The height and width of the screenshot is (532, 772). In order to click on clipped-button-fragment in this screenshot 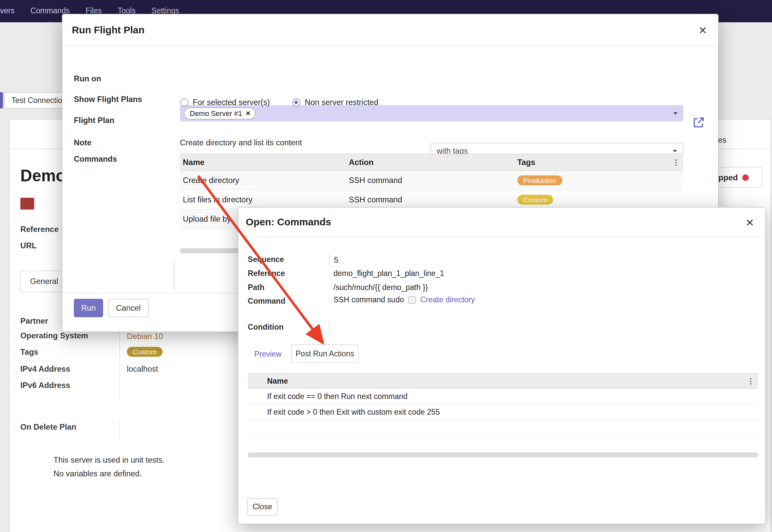, I will do `click(1, 101)`.